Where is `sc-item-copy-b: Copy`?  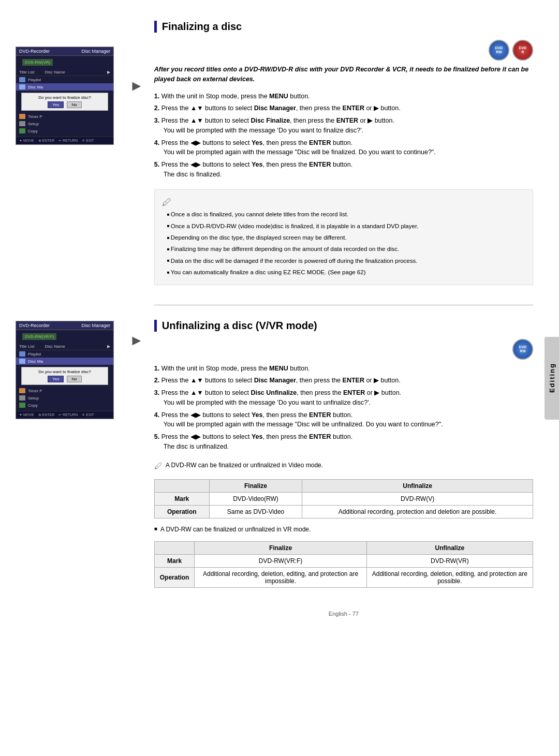 sc-item-copy-b: Copy is located at coordinates (65, 405).